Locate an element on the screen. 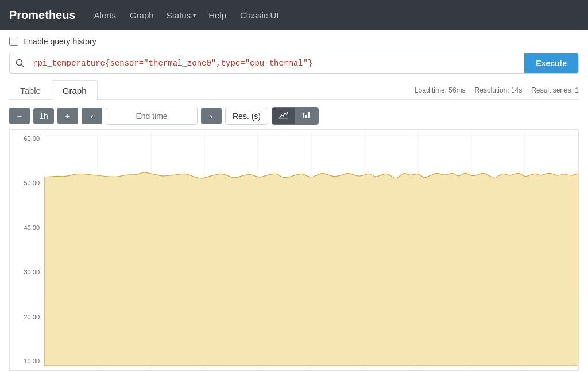 This screenshot has width=588, height=372. chevron-down-icon: ▾ is located at coordinates (194, 15).